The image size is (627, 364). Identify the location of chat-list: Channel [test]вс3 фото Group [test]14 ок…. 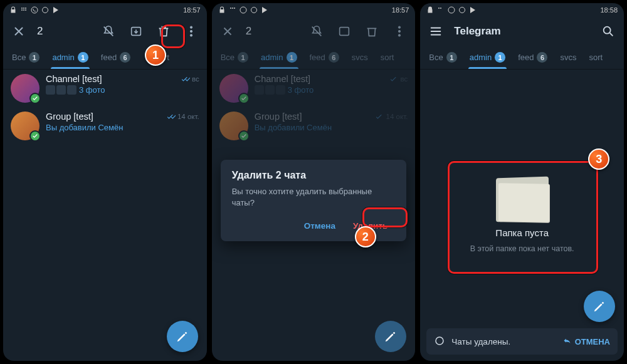
(314, 107).